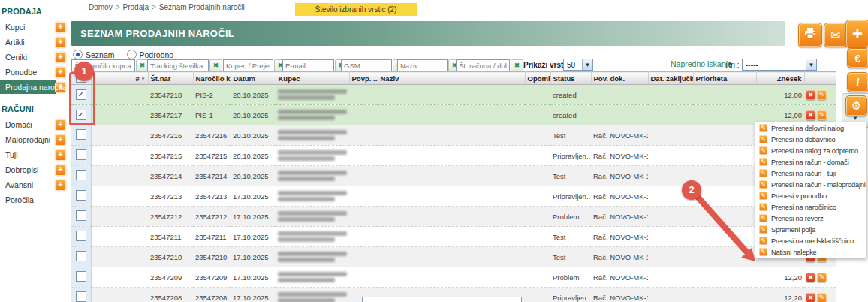 Image resolution: width=868 pixels, height=302 pixels. What do you see at coordinates (119, 78) in the screenshot?
I see `column-header-0: # ▼` at bounding box center [119, 78].